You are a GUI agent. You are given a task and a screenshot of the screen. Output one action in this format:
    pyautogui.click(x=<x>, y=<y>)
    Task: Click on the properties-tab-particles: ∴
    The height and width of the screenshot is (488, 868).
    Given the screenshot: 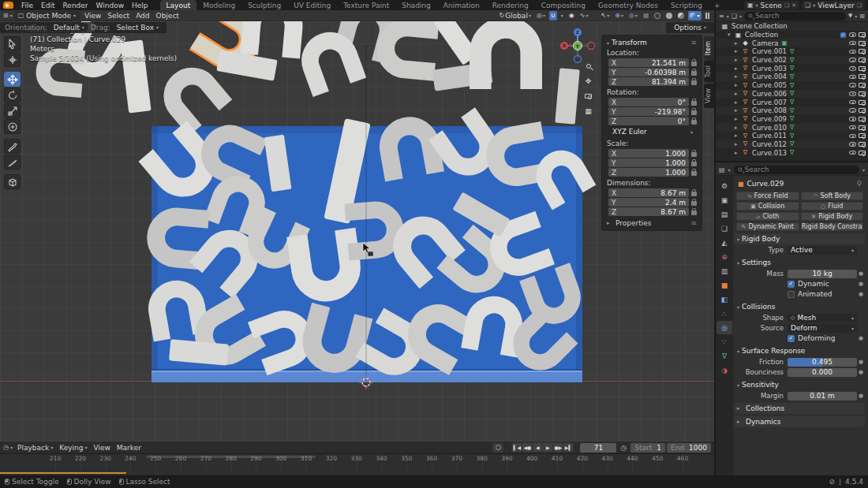 What is the action you would take?
    pyautogui.click(x=724, y=314)
    